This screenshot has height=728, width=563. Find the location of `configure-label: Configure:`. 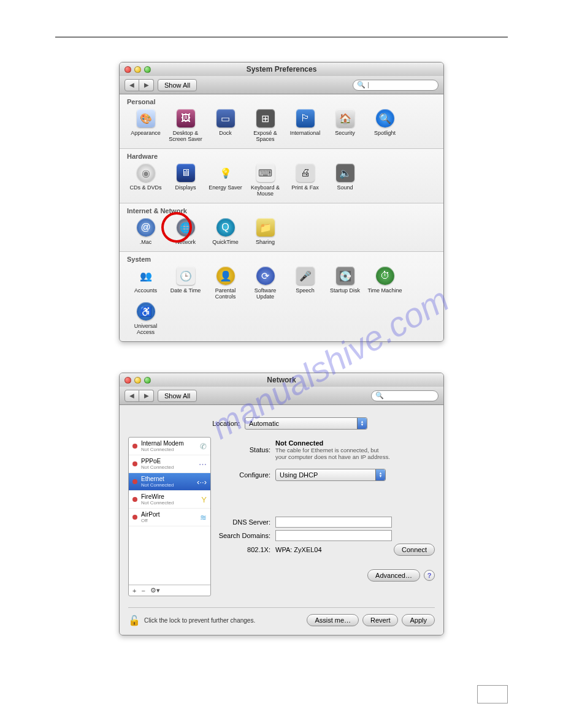

configure-label: Configure: is located at coordinates (247, 475).